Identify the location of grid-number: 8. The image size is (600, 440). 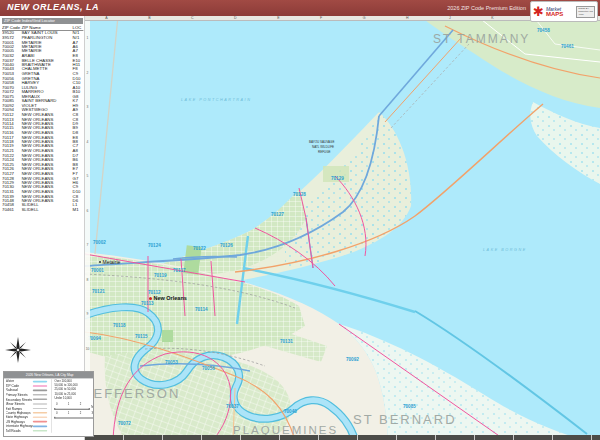
(88, 280).